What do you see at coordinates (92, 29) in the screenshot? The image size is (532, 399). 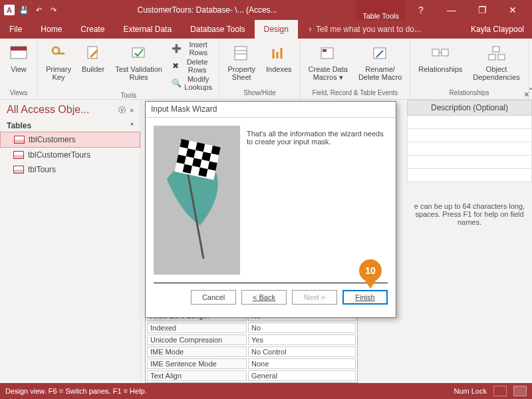 I see `tab-create: Create` at bounding box center [92, 29].